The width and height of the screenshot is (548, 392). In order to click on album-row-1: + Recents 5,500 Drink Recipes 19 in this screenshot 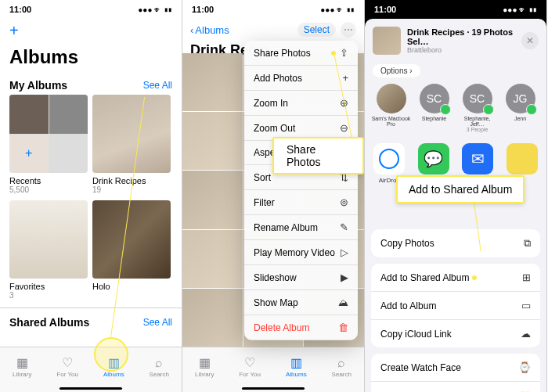, I will do `click(91, 144)`.